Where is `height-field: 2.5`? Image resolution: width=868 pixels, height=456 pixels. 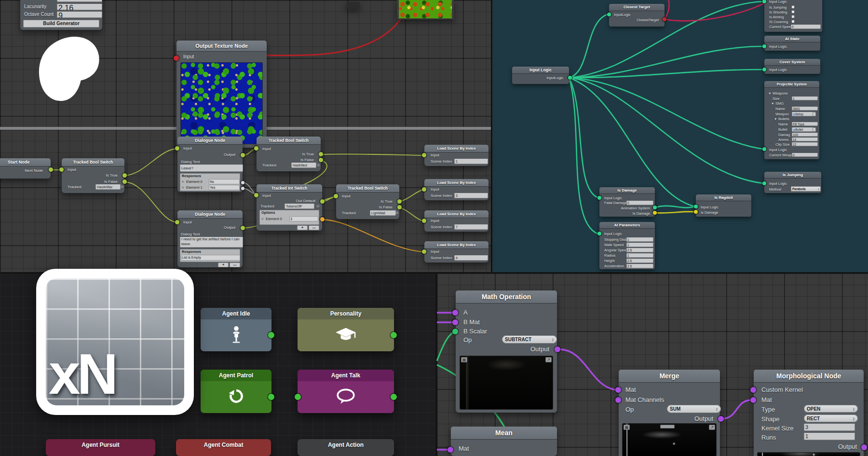
height-field: 2.5 is located at coordinates (640, 261).